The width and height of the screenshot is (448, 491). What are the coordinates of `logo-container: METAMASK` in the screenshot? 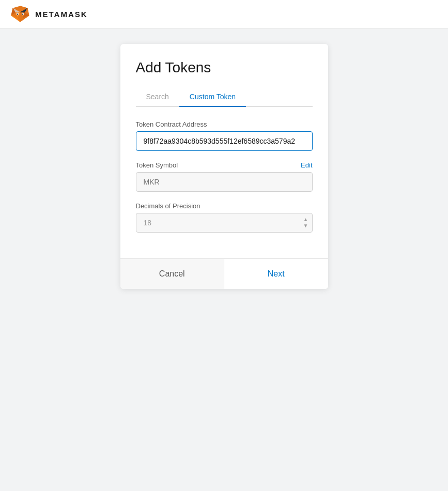 It's located at (49, 14).